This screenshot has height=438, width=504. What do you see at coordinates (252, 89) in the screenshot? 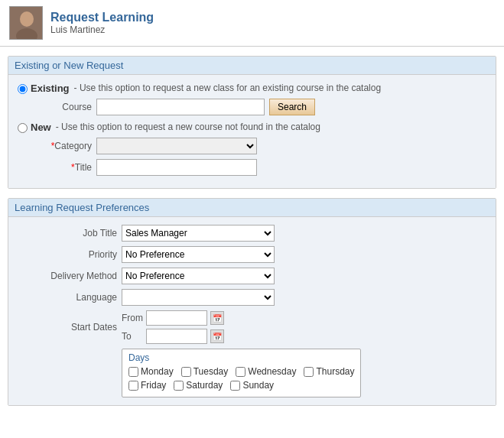
I see `existing-radio-row: Existing - Use this option to request a …` at bounding box center [252, 89].